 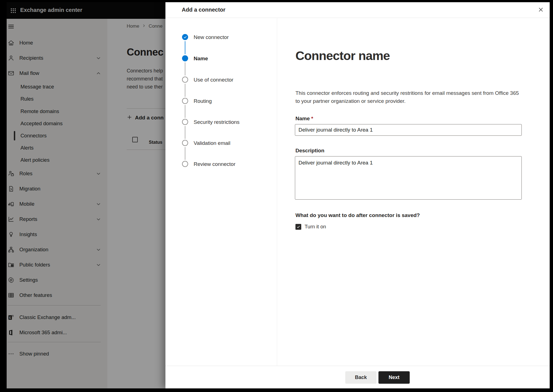 What do you see at coordinates (215, 164) in the screenshot?
I see `step-label: Review connector` at bounding box center [215, 164].